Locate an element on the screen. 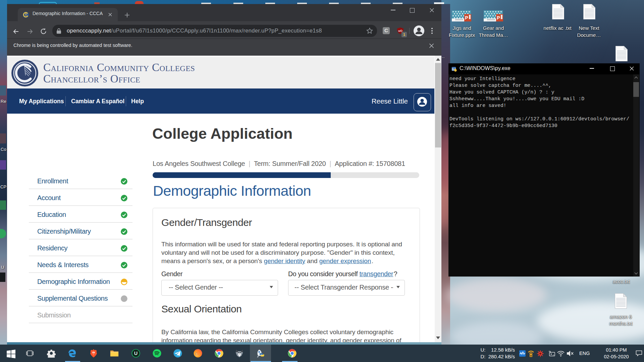  svg-text: H is located at coordinates (531, 356).